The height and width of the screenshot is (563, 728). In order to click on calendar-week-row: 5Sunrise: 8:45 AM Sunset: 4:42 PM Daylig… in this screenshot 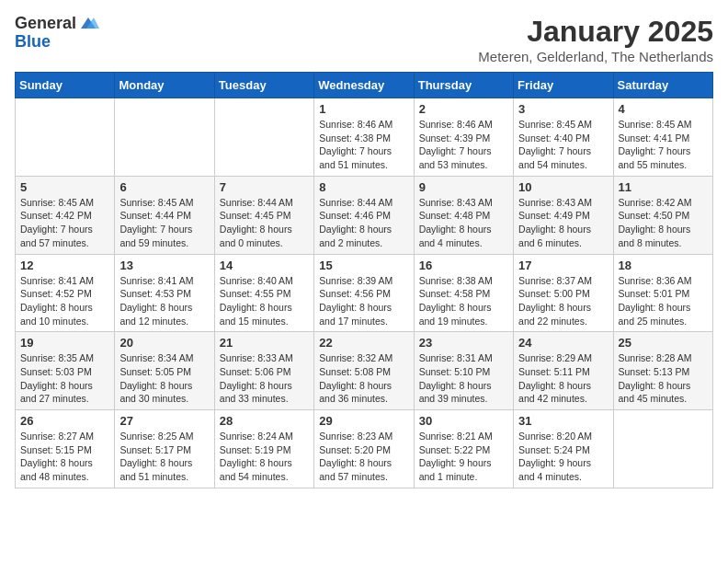, I will do `click(364, 215)`.